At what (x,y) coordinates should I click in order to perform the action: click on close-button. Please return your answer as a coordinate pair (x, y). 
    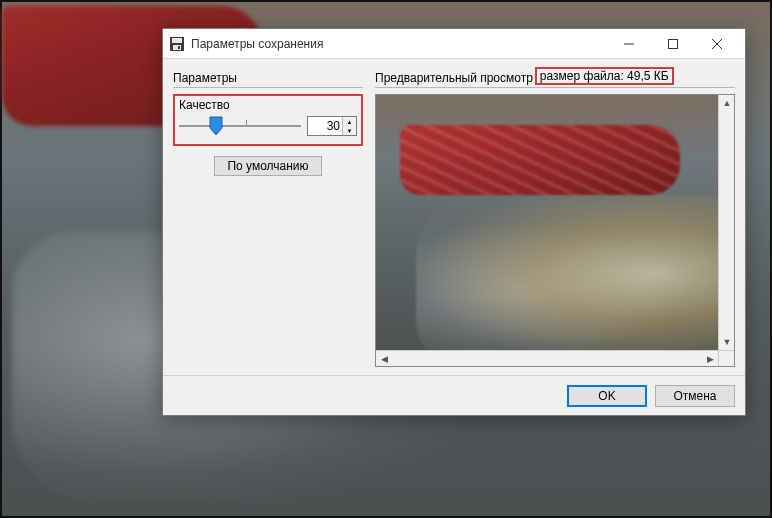
    Looking at the image, I should click on (717, 44).